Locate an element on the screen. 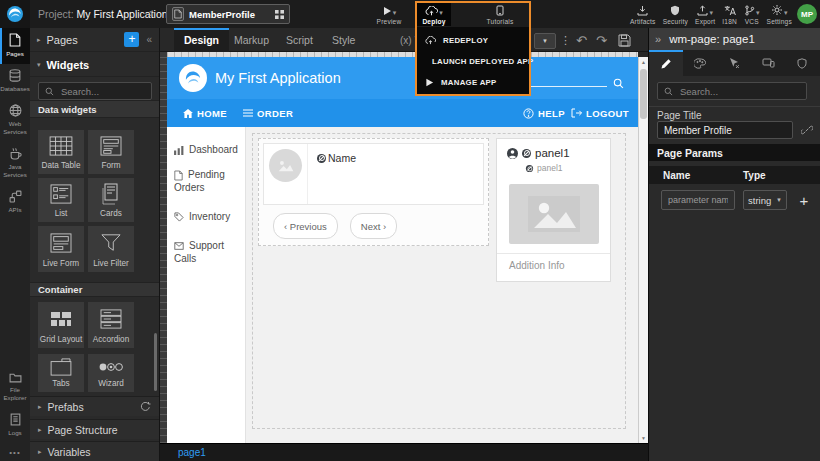 This screenshot has height=461, width=820. redo-button: ↷ is located at coordinates (602, 40).